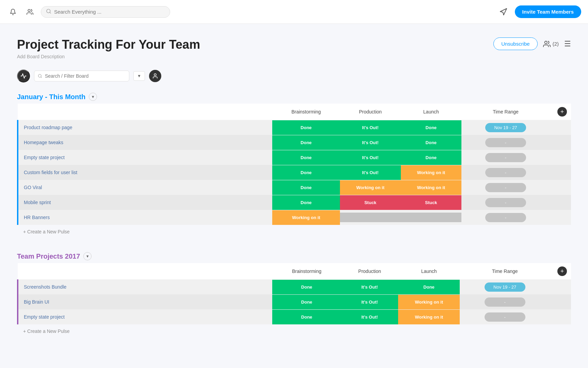  What do you see at coordinates (23, 76) in the screenshot?
I see `pulse-icon-button` at bounding box center [23, 76].